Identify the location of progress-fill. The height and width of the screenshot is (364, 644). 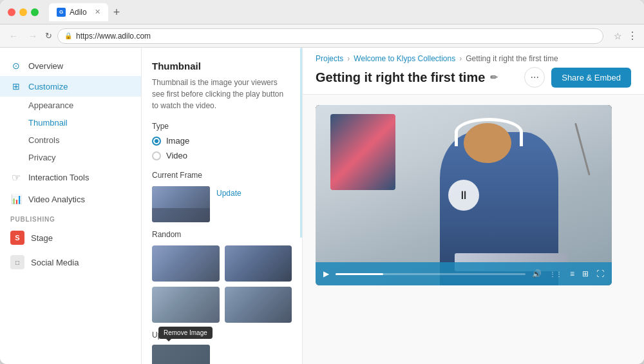
(359, 274).